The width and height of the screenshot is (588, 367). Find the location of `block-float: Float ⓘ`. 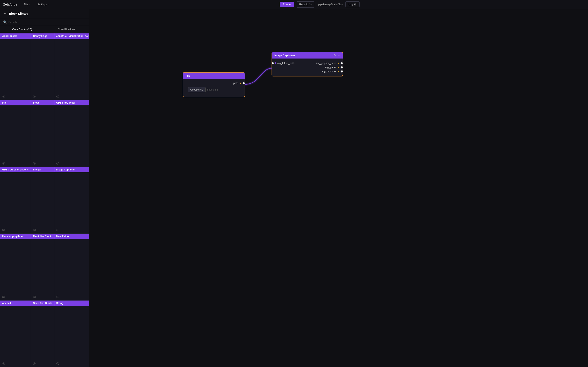

block-float: Float ⓘ is located at coordinates (42, 133).